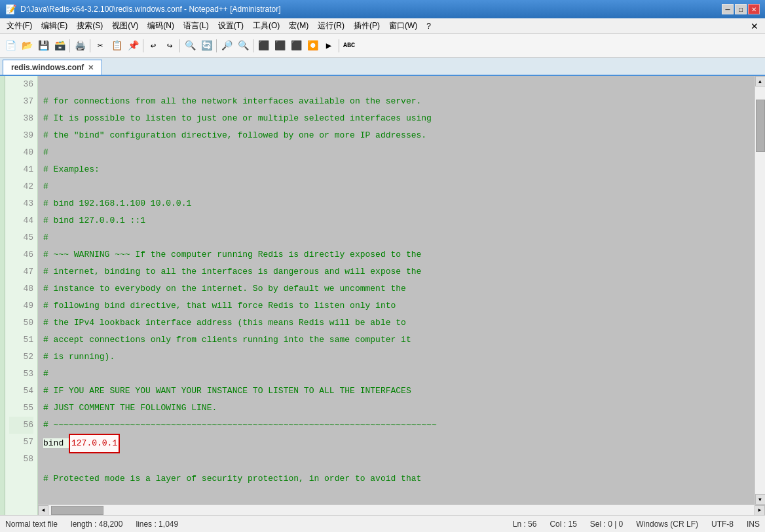  What do you see at coordinates (81, 443) in the screenshot?
I see `line-56-text: bind 127.0.0.1` at bounding box center [81, 443].